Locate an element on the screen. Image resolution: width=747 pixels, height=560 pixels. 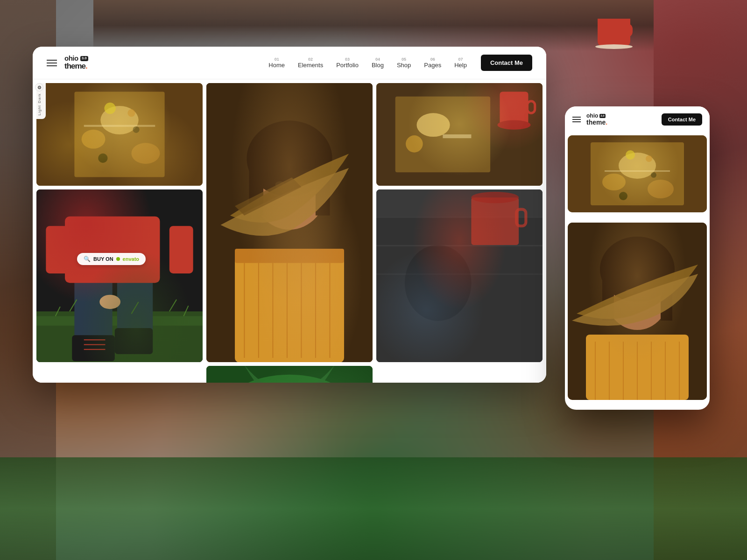
search-icon-small: 🔍 is located at coordinates (87, 259).